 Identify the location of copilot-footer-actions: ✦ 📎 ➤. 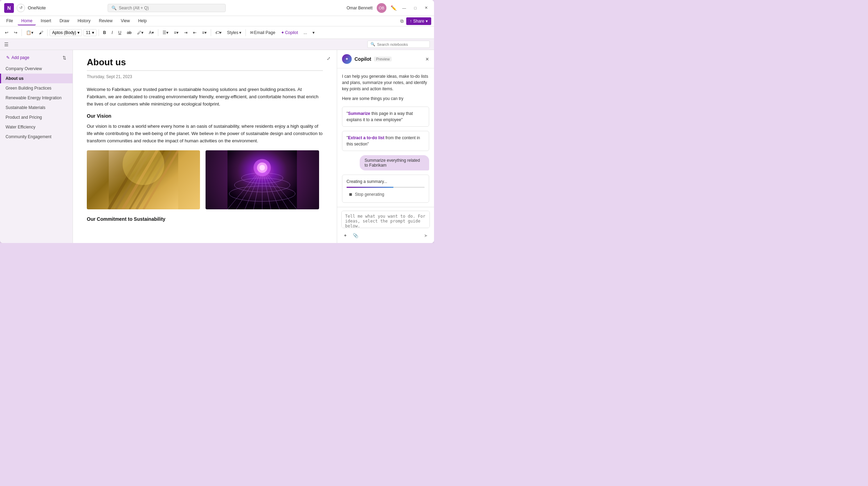
(385, 235).